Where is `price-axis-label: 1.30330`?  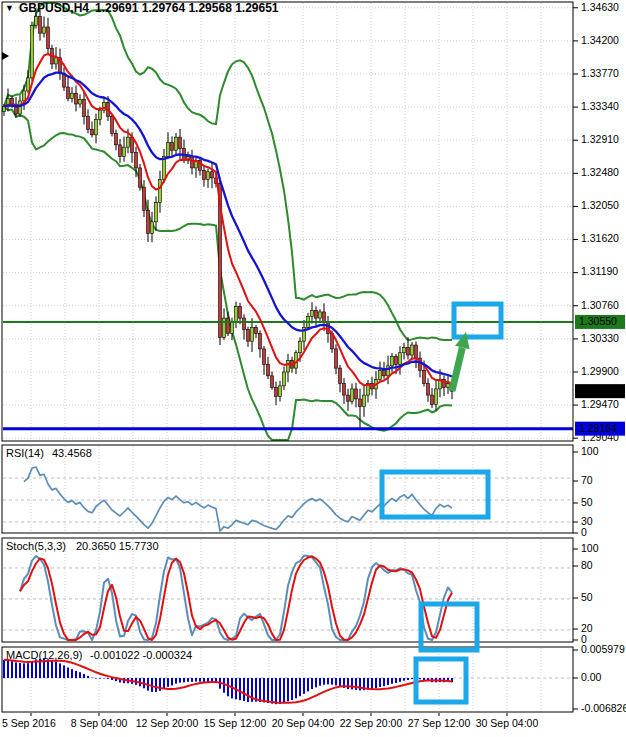
price-axis-label: 1.30330 is located at coordinates (600, 338).